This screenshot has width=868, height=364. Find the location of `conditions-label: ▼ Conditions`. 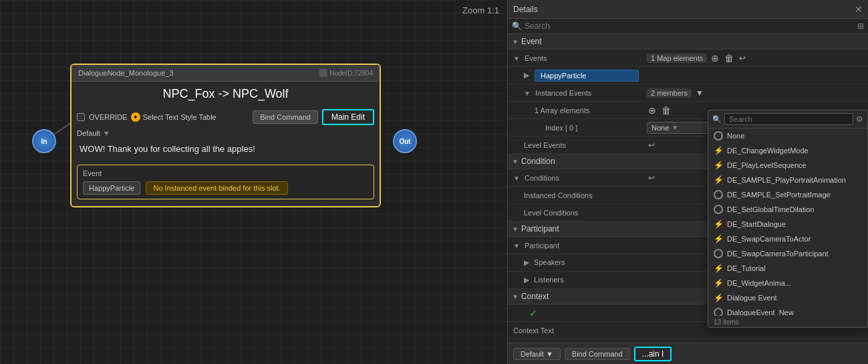

conditions-label: ▼ Conditions is located at coordinates (580, 178).